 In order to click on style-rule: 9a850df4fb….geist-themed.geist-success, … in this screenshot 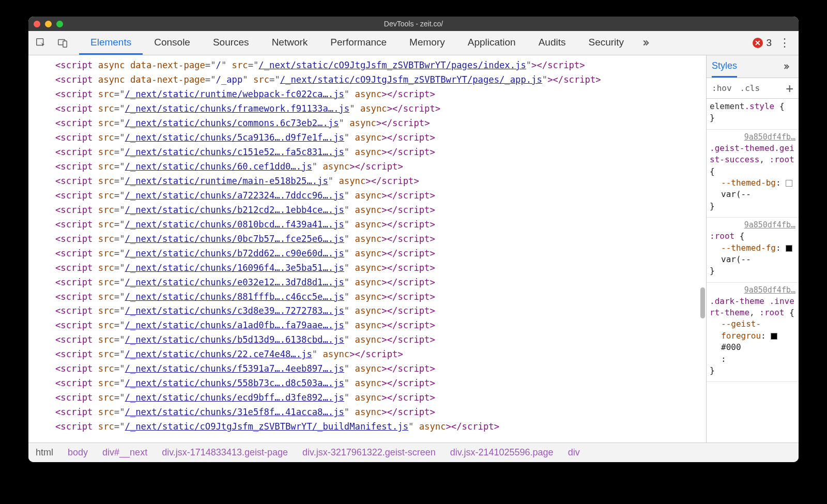, I will do `click(753, 174)`.